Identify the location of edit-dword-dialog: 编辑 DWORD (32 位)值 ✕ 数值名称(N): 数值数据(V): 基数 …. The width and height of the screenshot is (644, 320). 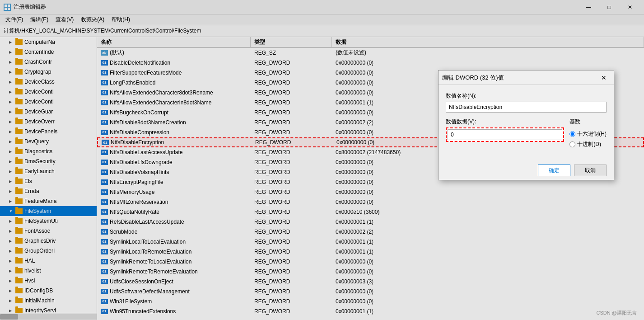
(526, 125).